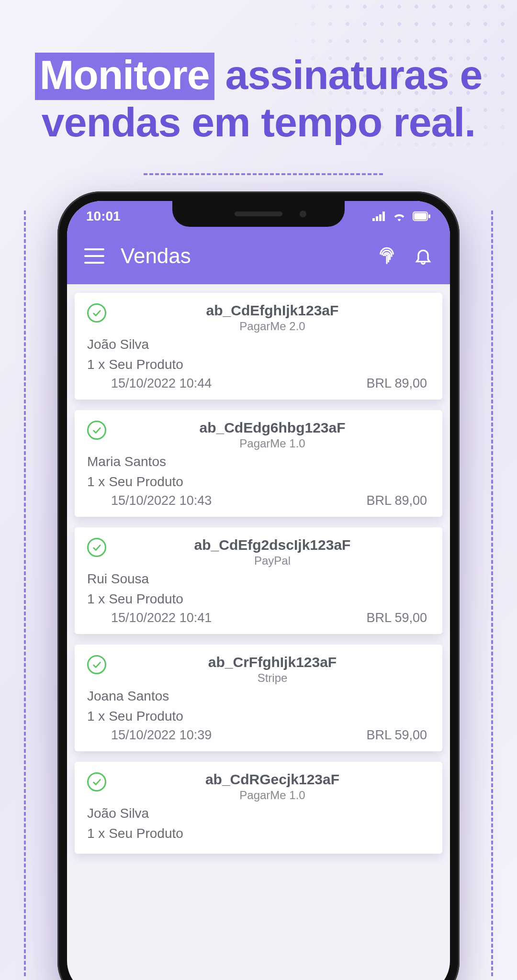 This screenshot has width=517, height=980. I want to click on sale-datetime: 15/10/2022 10:41, so click(161, 618).